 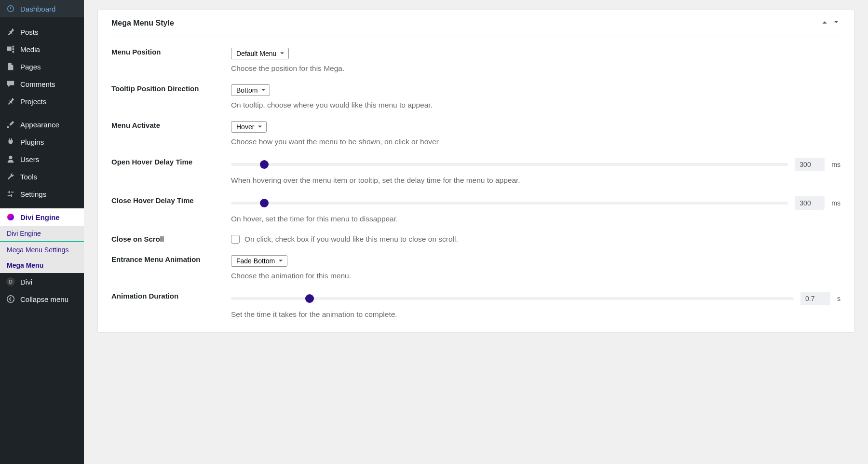 What do you see at coordinates (11, 9) in the screenshot?
I see `dashboard-icon` at bounding box center [11, 9].